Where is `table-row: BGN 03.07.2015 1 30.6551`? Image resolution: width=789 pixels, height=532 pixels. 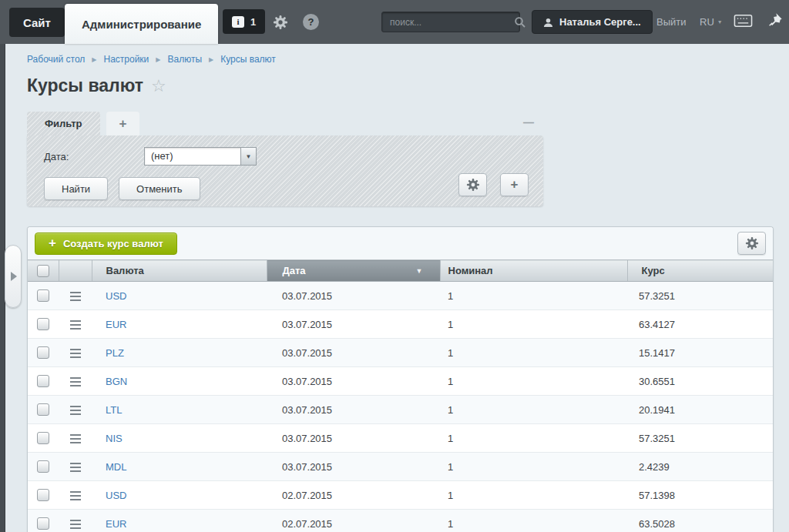 table-row: BGN 03.07.2015 1 30.6551 is located at coordinates (401, 382).